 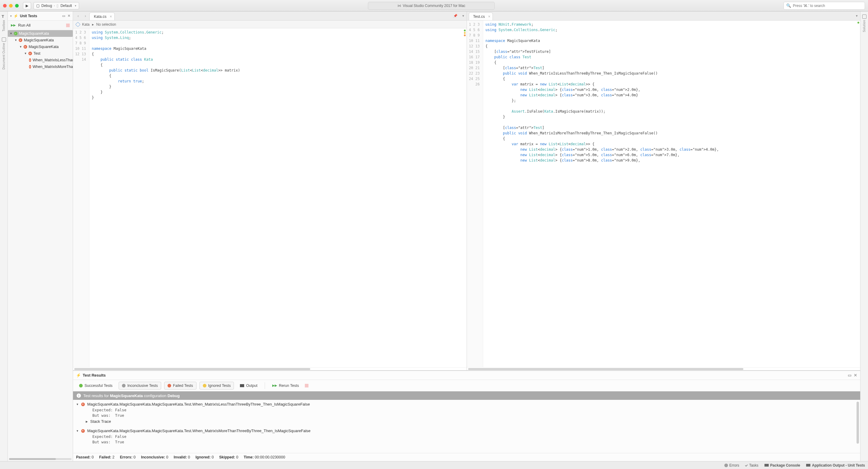 I want to click on test-results-summary: Passed: 0Failed: 2Errors: 0Inconclusive:…, so click(x=467, y=457).